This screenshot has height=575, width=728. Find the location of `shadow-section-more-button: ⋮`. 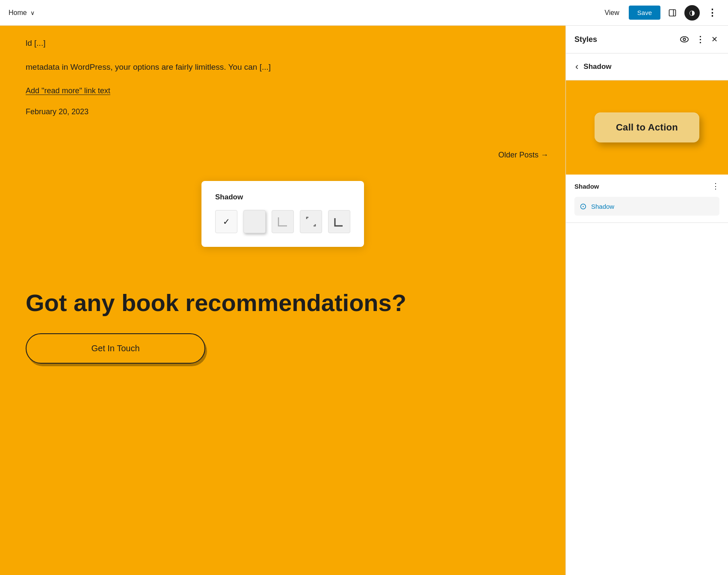

shadow-section-more-button: ⋮ is located at coordinates (716, 186).